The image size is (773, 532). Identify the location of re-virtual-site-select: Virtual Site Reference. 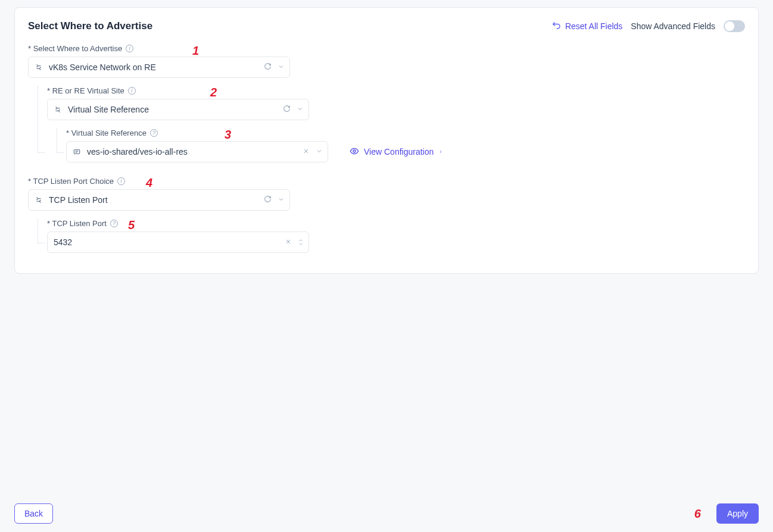
(178, 109).